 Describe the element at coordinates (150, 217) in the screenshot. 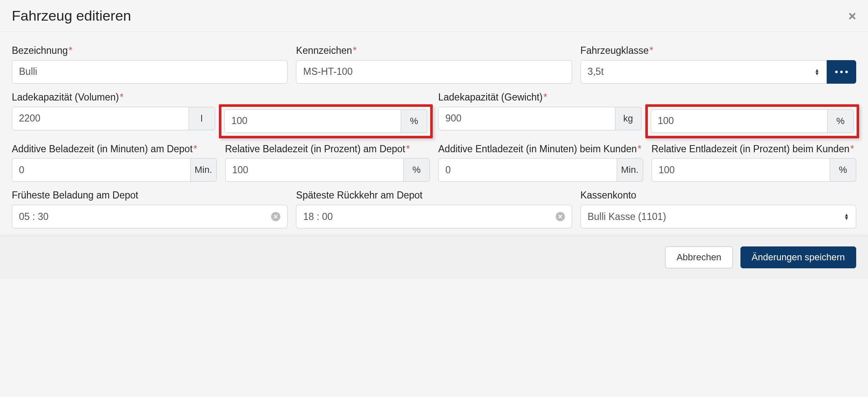

I see `frueheste-beladung-input: 05 : 30 ✕` at that location.